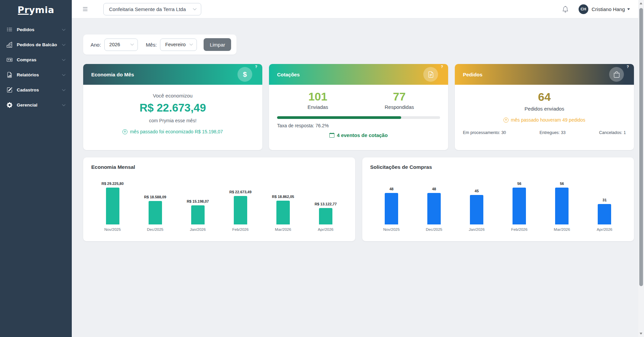 This screenshot has width=644, height=337. I want to click on chart-column: R$ 18.588,09Dec/2025, so click(155, 202).